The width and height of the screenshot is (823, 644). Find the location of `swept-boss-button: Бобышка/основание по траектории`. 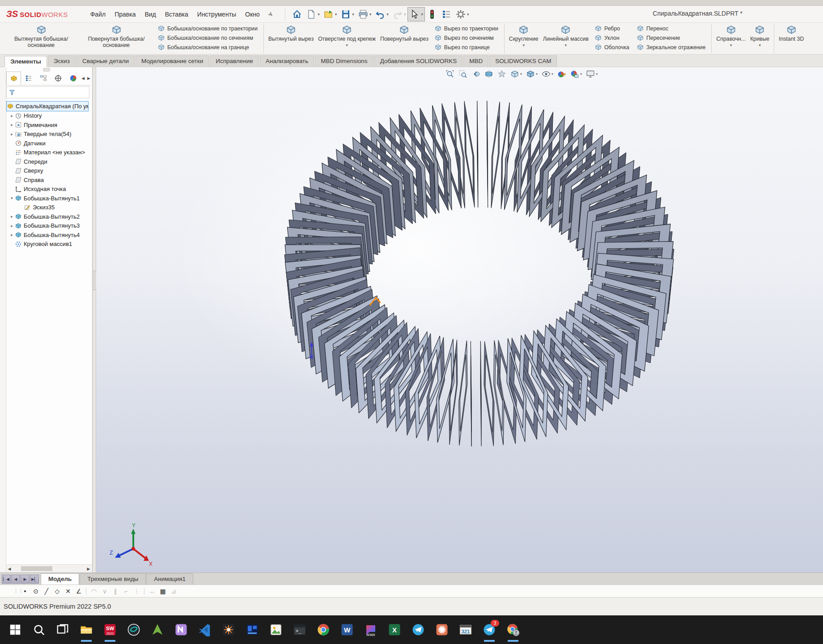

swept-boss-button: Бобышка/основание по траектории is located at coordinates (208, 29).